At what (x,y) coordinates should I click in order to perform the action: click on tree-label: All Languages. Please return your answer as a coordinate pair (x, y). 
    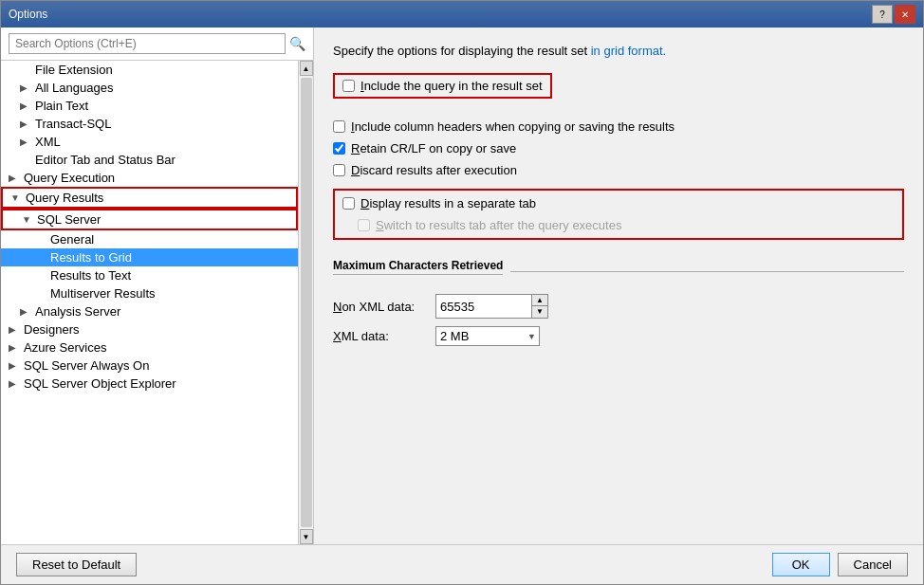
    Looking at the image, I should click on (74, 87).